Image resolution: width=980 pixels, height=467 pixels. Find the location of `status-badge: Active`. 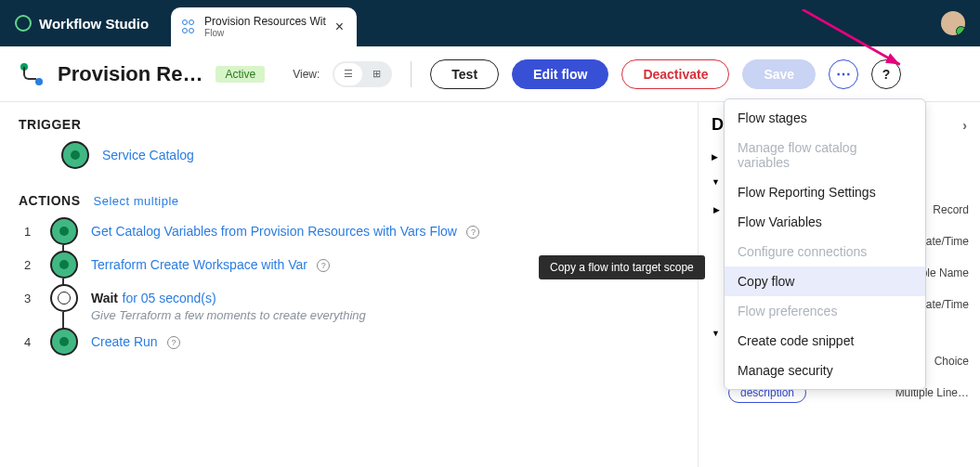

status-badge: Active is located at coordinates (240, 74).